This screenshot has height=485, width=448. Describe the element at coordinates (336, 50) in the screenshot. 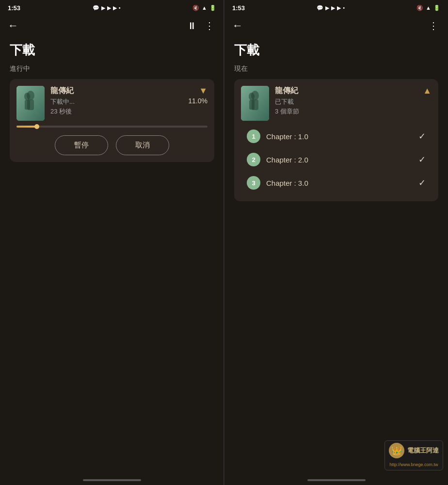

I see `page-title-right: 下載` at that location.